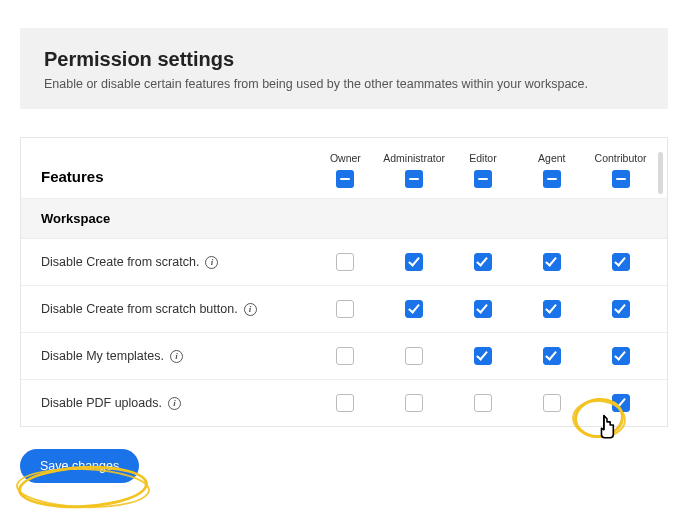  I want to click on column-label: Administrator, so click(414, 158).